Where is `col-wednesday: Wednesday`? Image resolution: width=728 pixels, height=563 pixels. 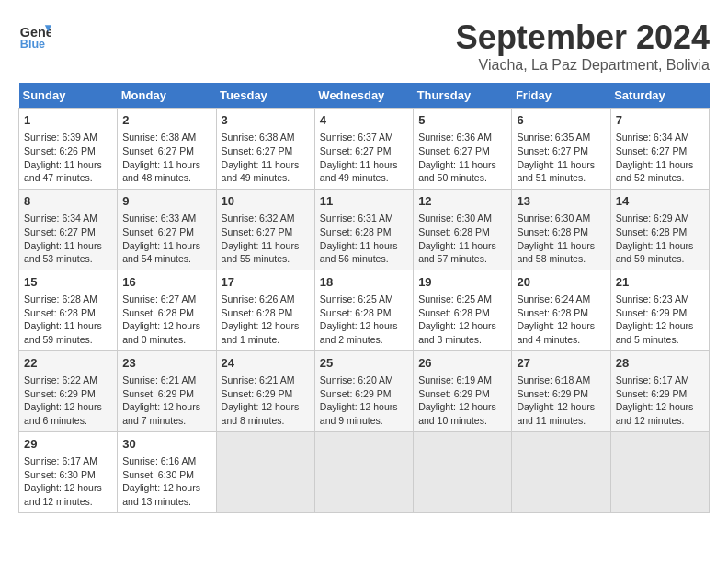
col-wednesday: Wednesday is located at coordinates (364, 96).